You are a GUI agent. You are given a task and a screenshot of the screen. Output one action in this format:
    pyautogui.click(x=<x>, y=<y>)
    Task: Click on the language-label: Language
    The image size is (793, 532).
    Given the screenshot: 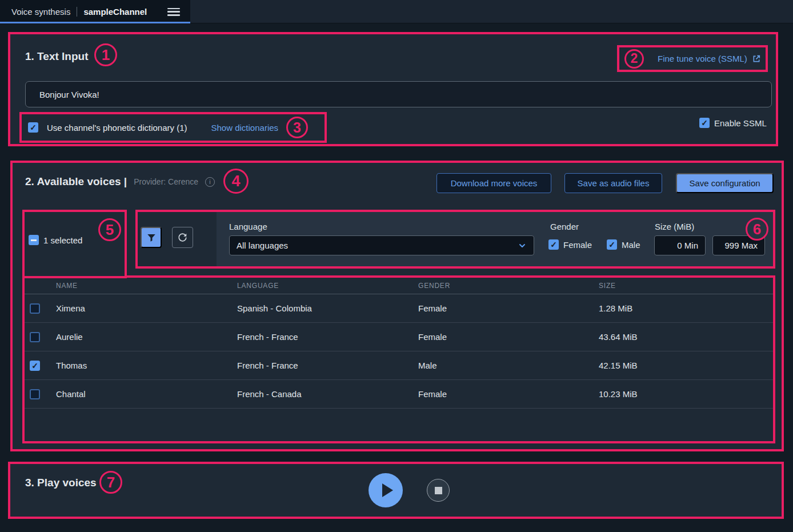 What is the action you would take?
    pyautogui.click(x=248, y=226)
    